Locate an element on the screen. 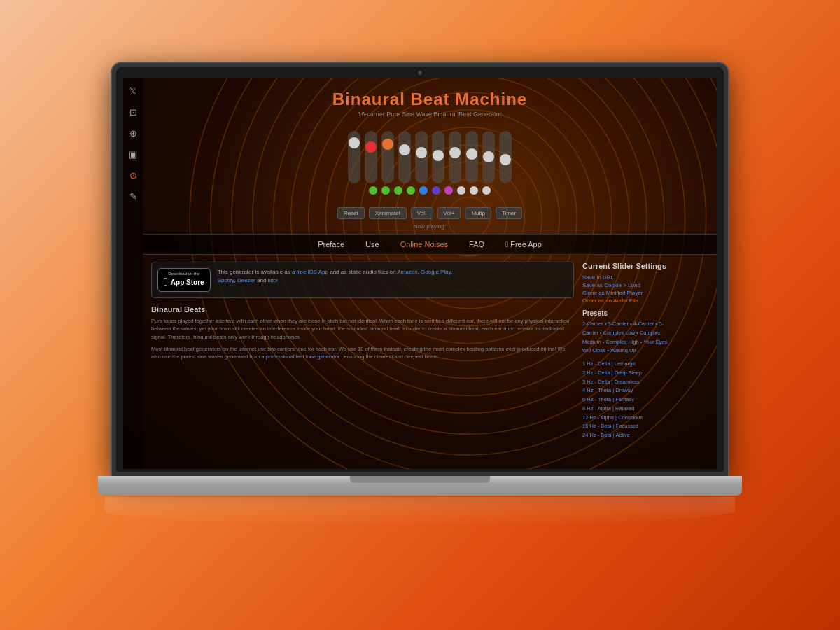 This screenshot has height=630, width=840. vol-up-button: Vol+ is located at coordinates (449, 213).